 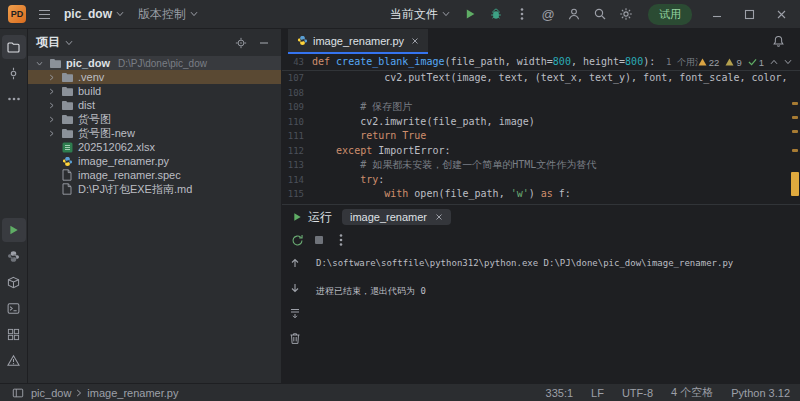 I want to click on inspections-widget: 22 9 1, so click(x=749, y=62).